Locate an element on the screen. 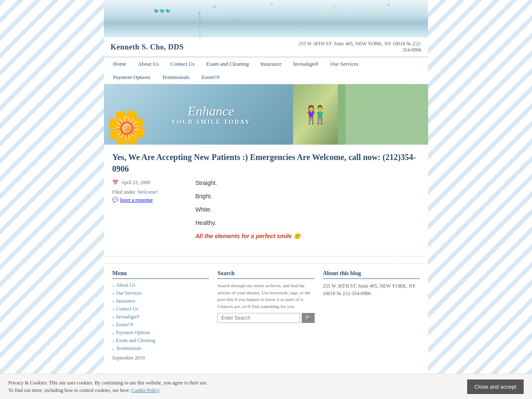 The width and height of the screenshot is (532, 399). nav-payment: Payment Options is located at coordinates (132, 77).